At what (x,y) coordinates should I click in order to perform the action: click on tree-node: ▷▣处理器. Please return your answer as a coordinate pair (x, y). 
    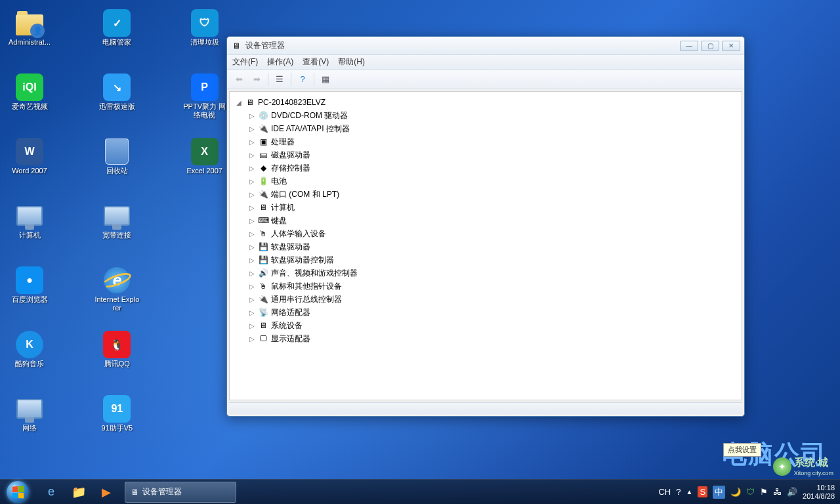
    Looking at the image, I should click on (486, 142).